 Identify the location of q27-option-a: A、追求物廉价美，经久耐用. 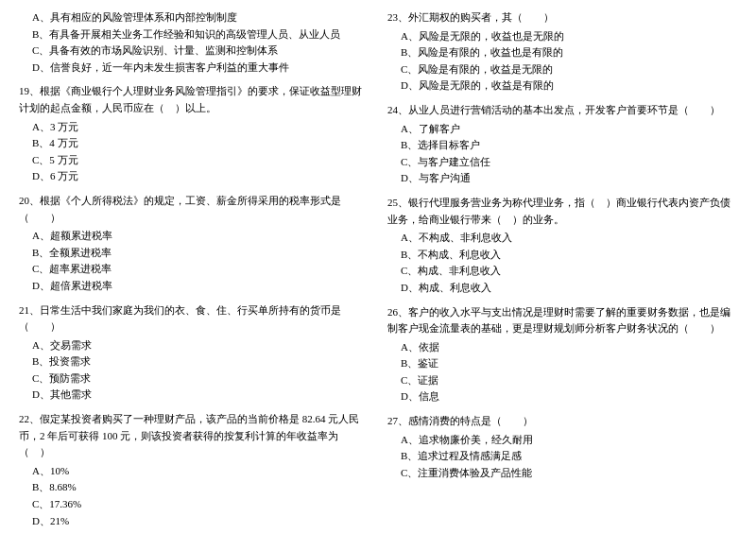
(562, 440).